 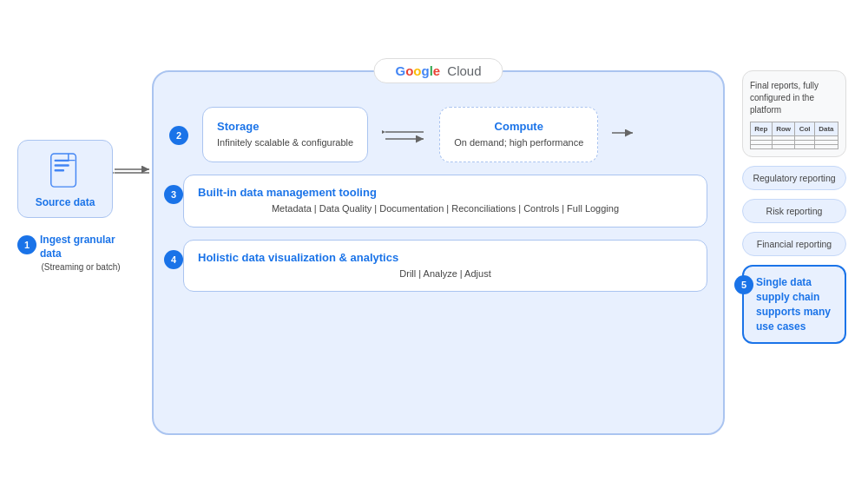 What do you see at coordinates (417, 71) in the screenshot?
I see `google-o2: o` at bounding box center [417, 71].